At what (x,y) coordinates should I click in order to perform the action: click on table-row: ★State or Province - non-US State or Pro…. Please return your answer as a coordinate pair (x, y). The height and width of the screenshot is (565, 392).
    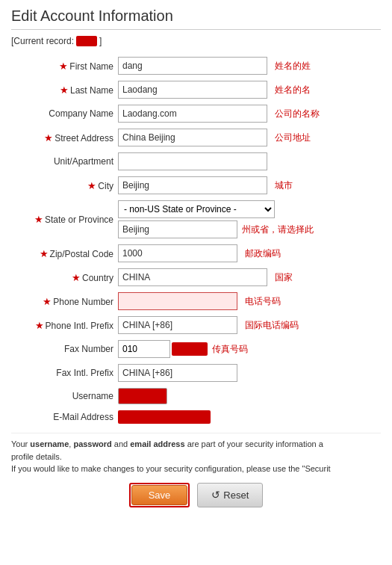
    Looking at the image, I should click on (196, 220).